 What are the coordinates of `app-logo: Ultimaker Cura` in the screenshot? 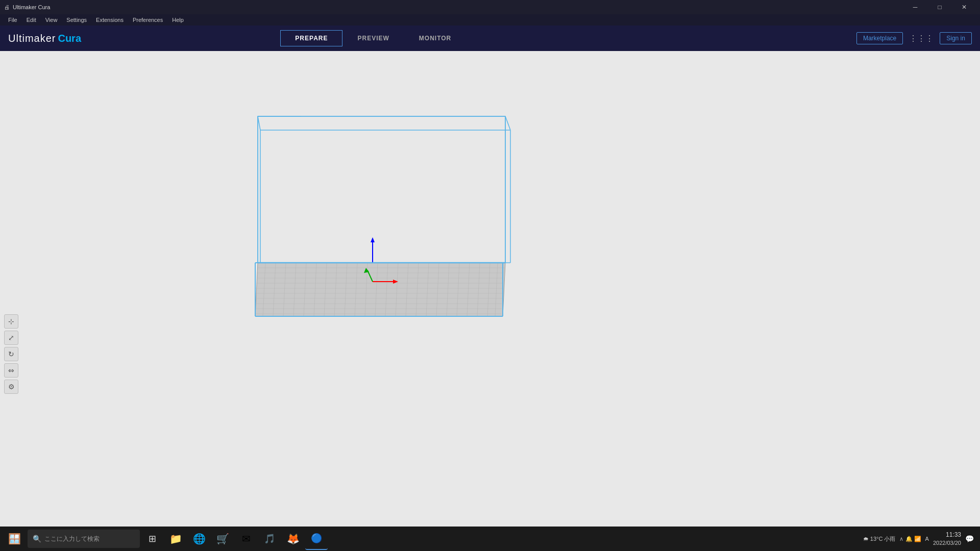 It's located at (45, 39).